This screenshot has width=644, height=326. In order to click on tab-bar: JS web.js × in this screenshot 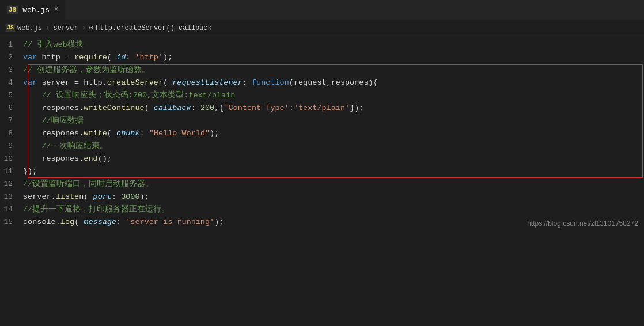, I will do `click(322, 10)`.